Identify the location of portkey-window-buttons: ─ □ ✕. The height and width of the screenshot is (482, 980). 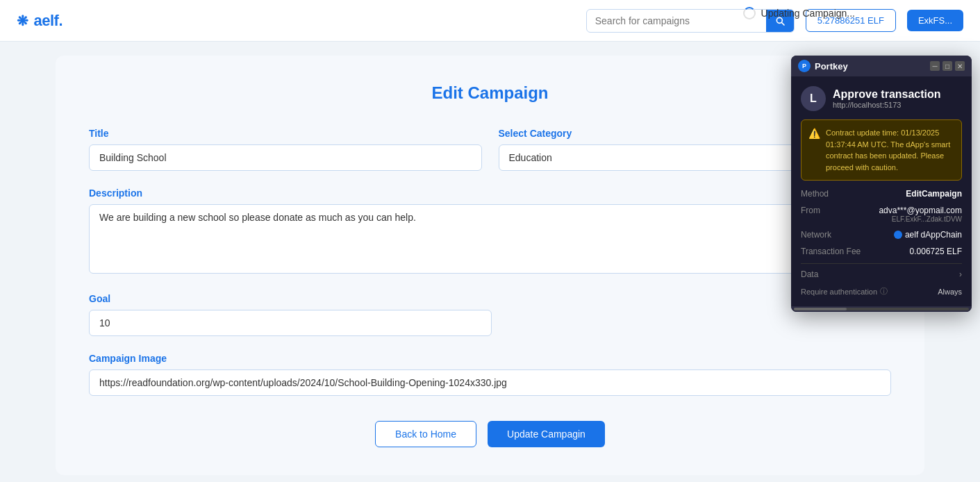
(947, 66).